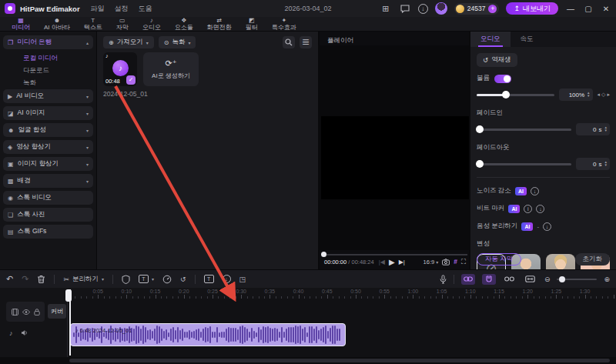 The image size is (616, 364). Describe the element at coordinates (441, 8) in the screenshot. I see `user-avatar` at that location.